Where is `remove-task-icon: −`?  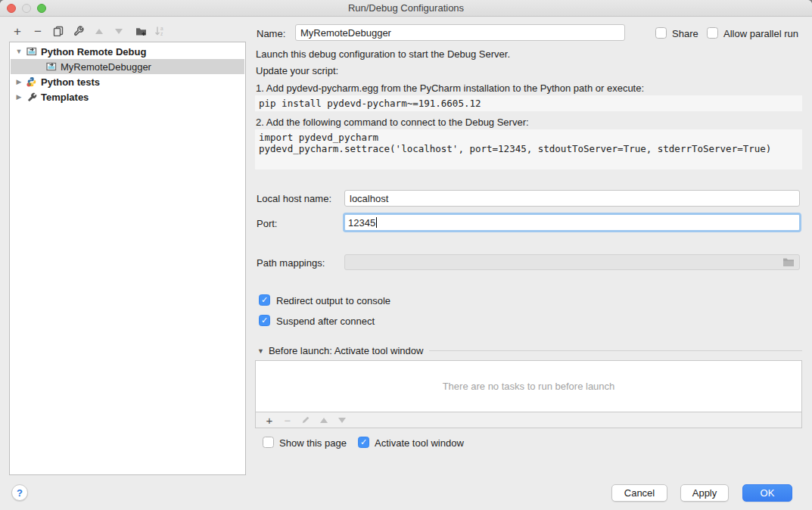 remove-task-icon: − is located at coordinates (288, 421).